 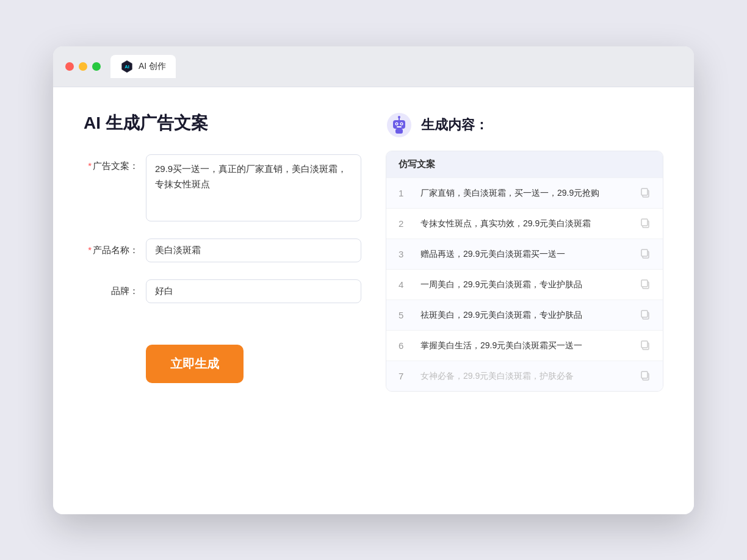 What do you see at coordinates (70, 66) in the screenshot?
I see `close-button` at bounding box center [70, 66].